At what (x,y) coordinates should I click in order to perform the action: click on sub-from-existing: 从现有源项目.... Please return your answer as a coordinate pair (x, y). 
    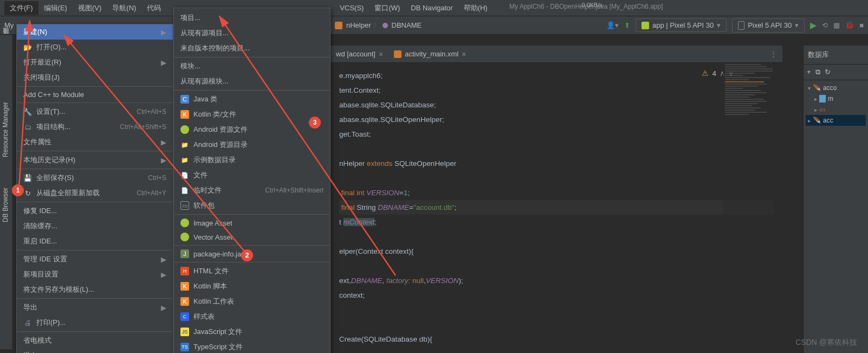
    Looking at the image, I should click on (252, 33).